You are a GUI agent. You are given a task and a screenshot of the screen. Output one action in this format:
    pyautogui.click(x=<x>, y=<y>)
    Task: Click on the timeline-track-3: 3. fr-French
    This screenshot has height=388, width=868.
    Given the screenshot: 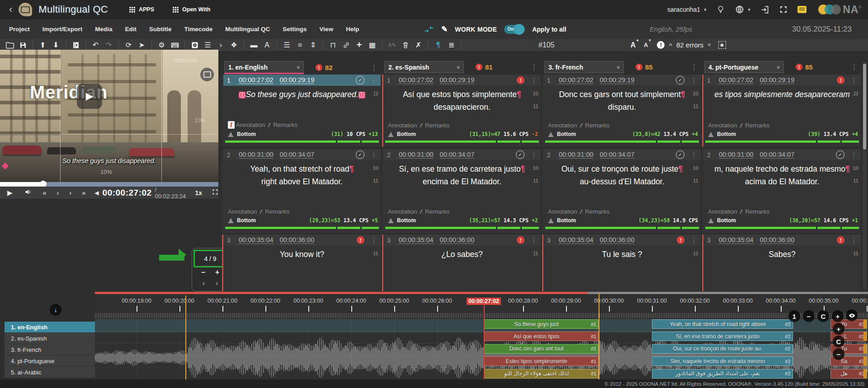 What is the action you would take?
    pyautogui.click(x=50, y=350)
    